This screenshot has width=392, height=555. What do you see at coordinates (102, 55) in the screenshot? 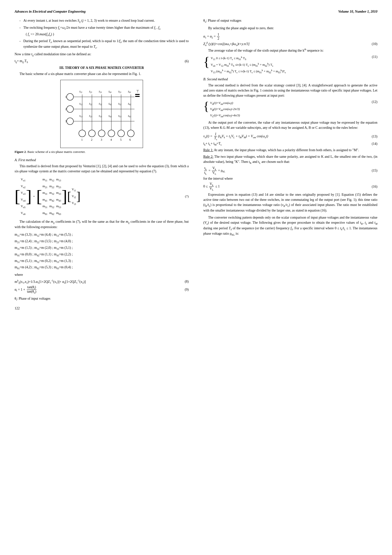
I see `modulation-intro: Now a time tij called modulation time ca…` at bounding box center [102, 55].